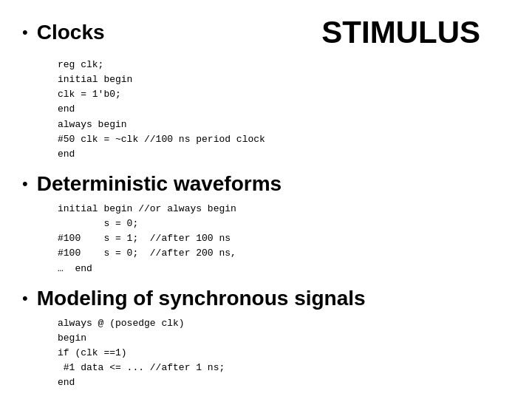 The width and height of the screenshot is (532, 399). What do you see at coordinates (415, 33) in the screenshot?
I see `stimulus-heading: STIMULUS` at bounding box center [415, 33].